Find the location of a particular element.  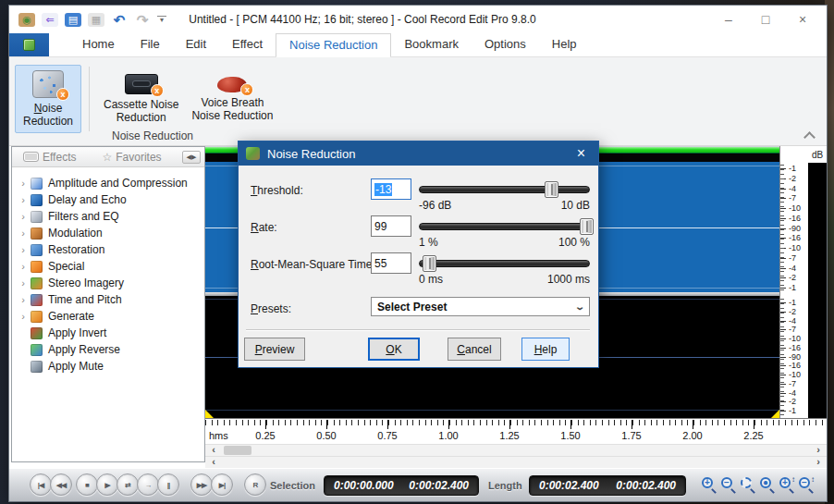

sidebar-tab-effects: Effects is located at coordinates (50, 157).